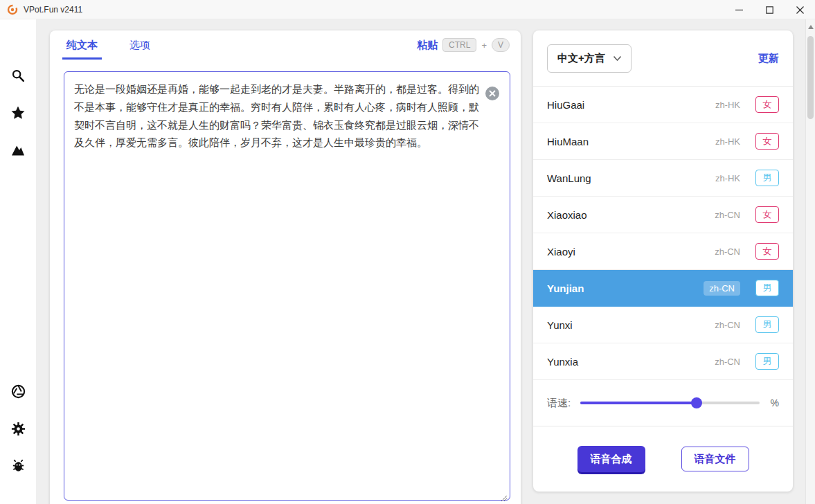 The height and width of the screenshot is (504, 815). What do you see at coordinates (663, 403) in the screenshot?
I see `speed-row: 语速: %` at bounding box center [663, 403].